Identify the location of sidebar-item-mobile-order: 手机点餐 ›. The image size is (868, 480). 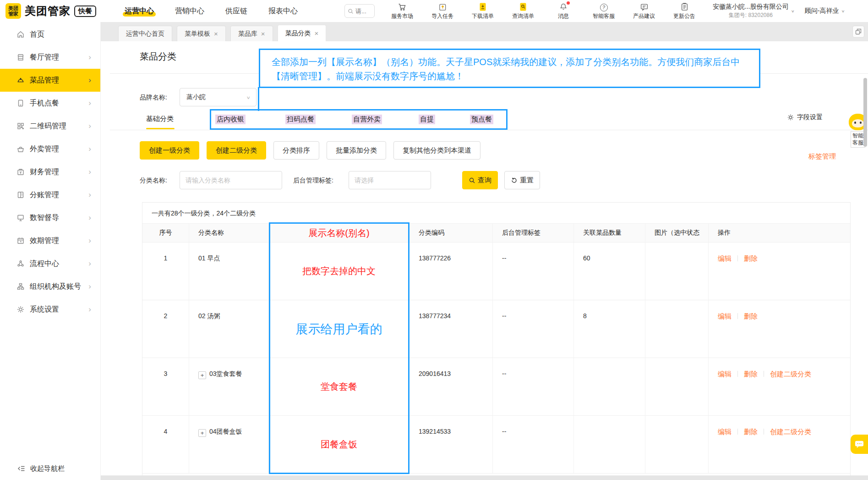
(50, 103).